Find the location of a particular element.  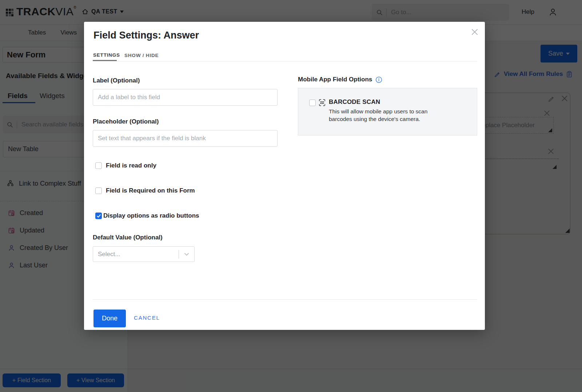

checkbox-row-required: Field is Required on this Form is located at coordinates (145, 191).